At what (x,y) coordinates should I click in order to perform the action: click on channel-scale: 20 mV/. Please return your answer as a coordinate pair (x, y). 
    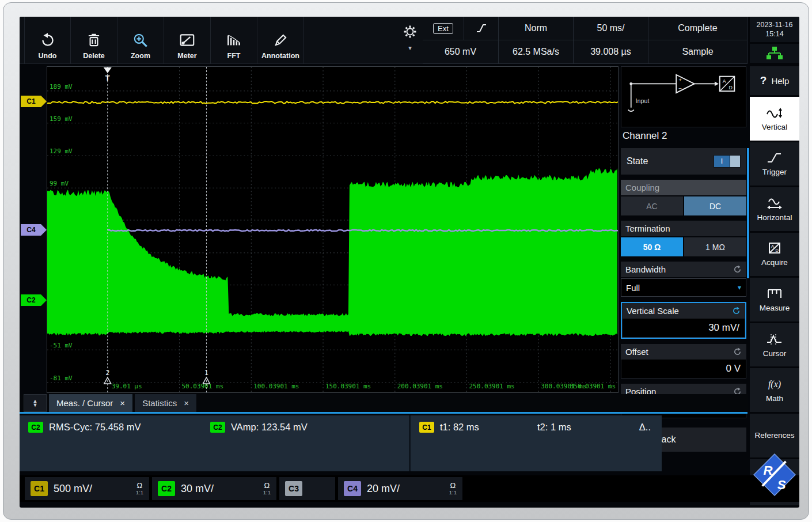
    Looking at the image, I should click on (405, 489).